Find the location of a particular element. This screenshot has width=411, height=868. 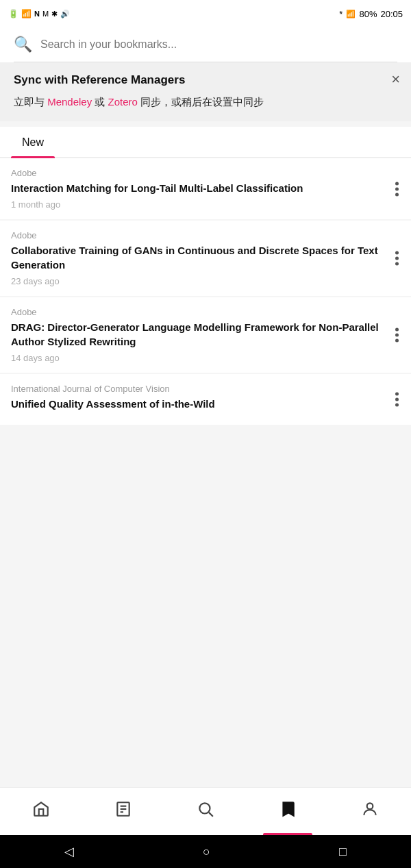

search-nav-icon is located at coordinates (206, 811).